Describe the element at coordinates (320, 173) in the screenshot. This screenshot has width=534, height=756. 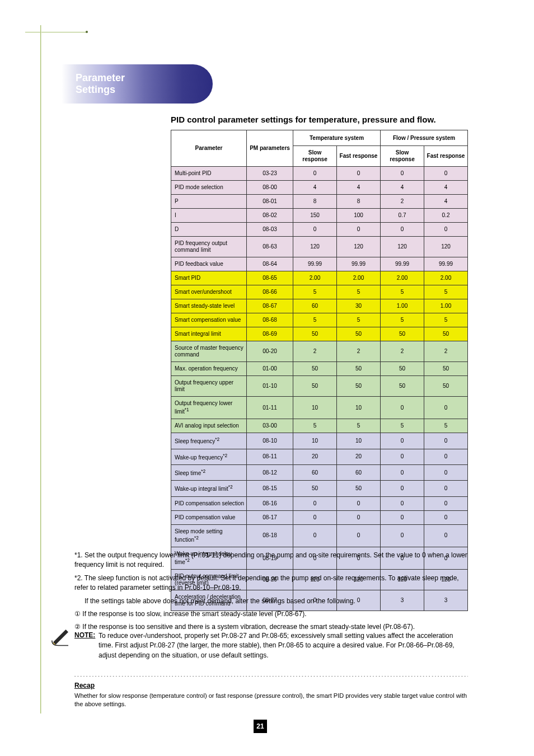
I see `table-row: Multi-point PID03-230000` at that location.